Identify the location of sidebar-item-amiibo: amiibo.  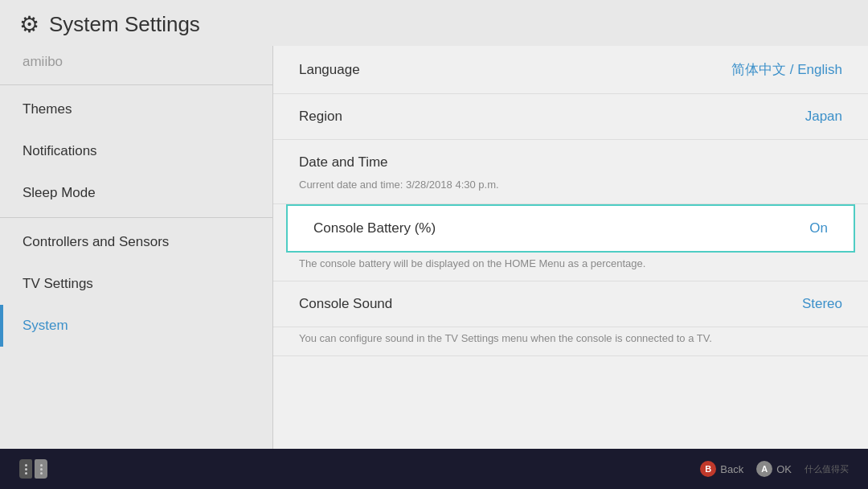
(137, 64).